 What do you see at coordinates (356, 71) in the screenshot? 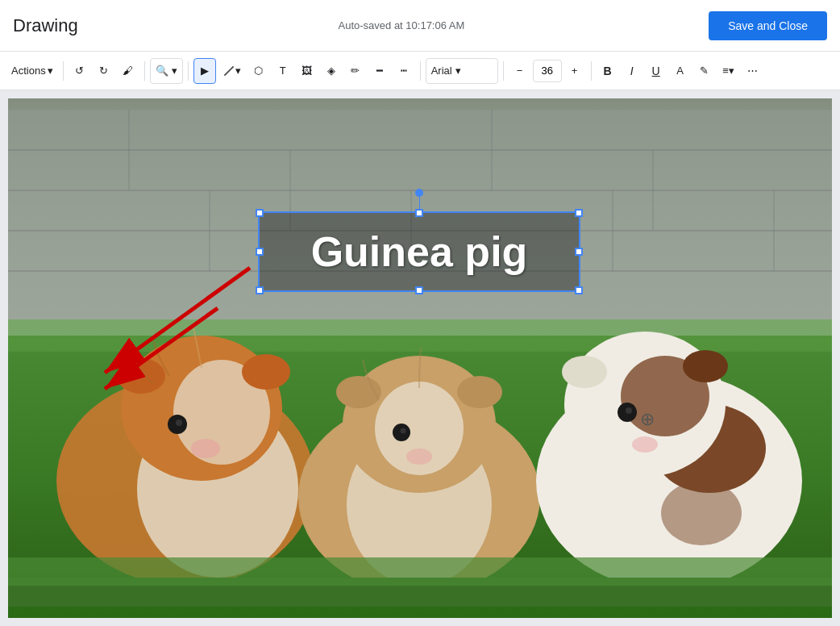
I see `pen-tool-button: ✏` at bounding box center [356, 71].